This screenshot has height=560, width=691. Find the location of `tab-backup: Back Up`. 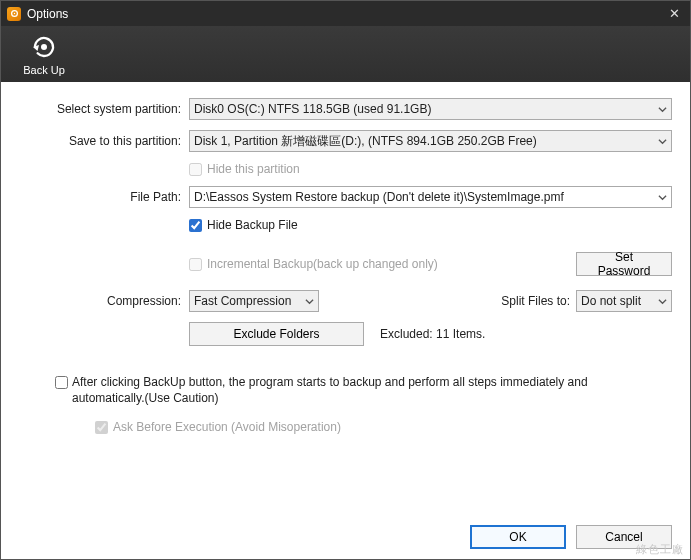

tab-backup: Back Up is located at coordinates (44, 55).